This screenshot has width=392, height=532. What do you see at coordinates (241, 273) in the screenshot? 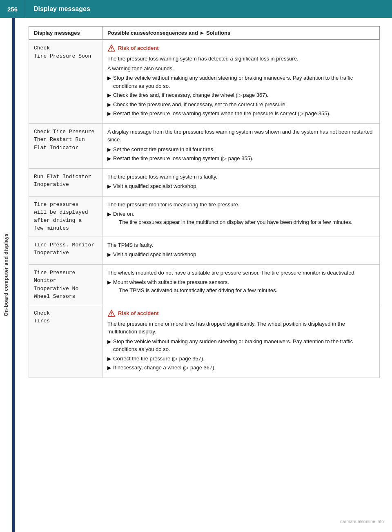
I see `content-paragraph: The wheels mounted do not have a suitabl…` at bounding box center [241, 273].